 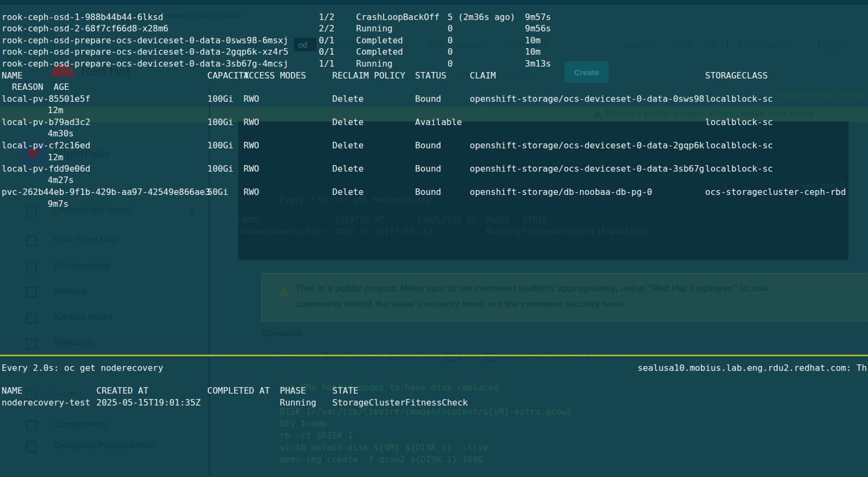 What do you see at coordinates (82, 368) in the screenshot?
I see `watch-command: Every 2.0s: oc get noderecovery` at bounding box center [82, 368].